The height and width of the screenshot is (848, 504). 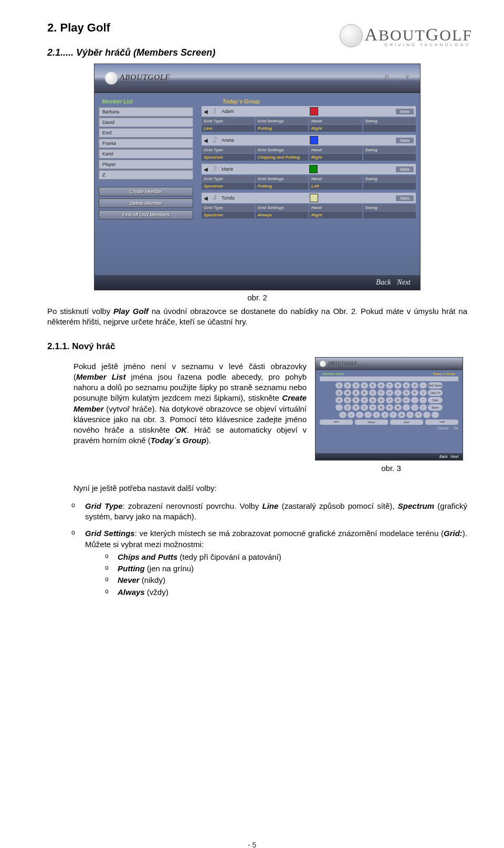 What do you see at coordinates (146, 133) in the screenshot?
I see `member-row: Emil` at bounding box center [146, 133].